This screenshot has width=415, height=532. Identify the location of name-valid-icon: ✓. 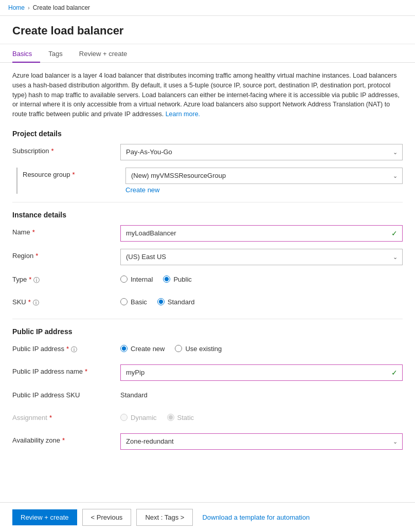
(394, 233).